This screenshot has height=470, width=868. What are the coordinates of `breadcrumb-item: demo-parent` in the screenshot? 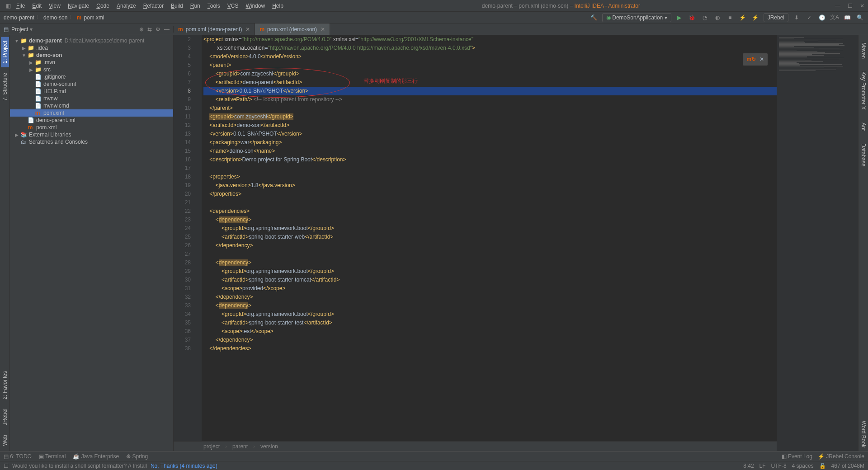 It's located at (19, 18).